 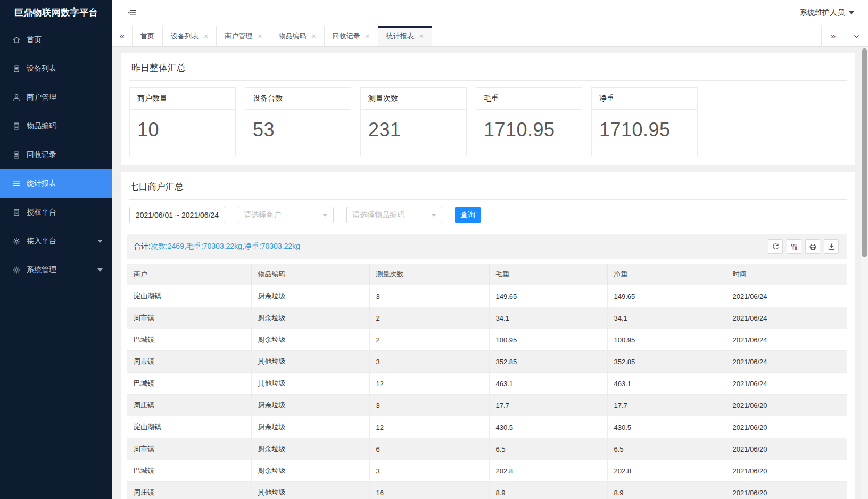 I want to click on app-title: 巨鼎物联网数字平台, so click(x=56, y=13).